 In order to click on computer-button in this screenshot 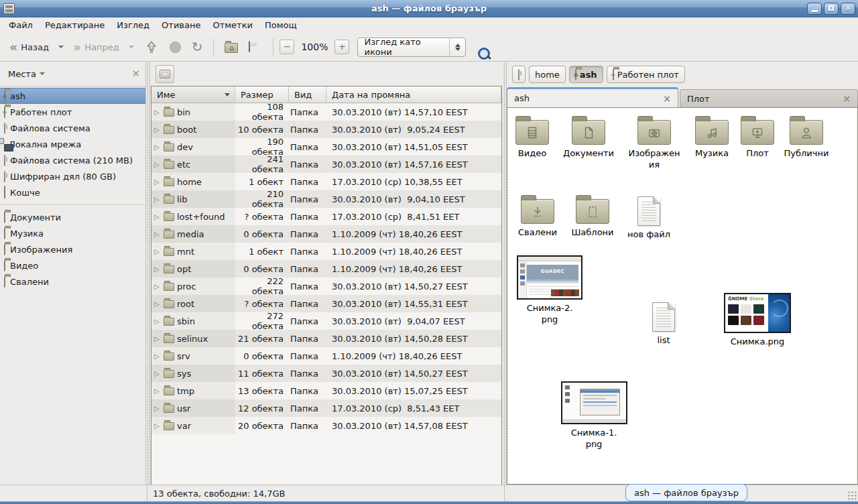, I will do `click(255, 47)`.